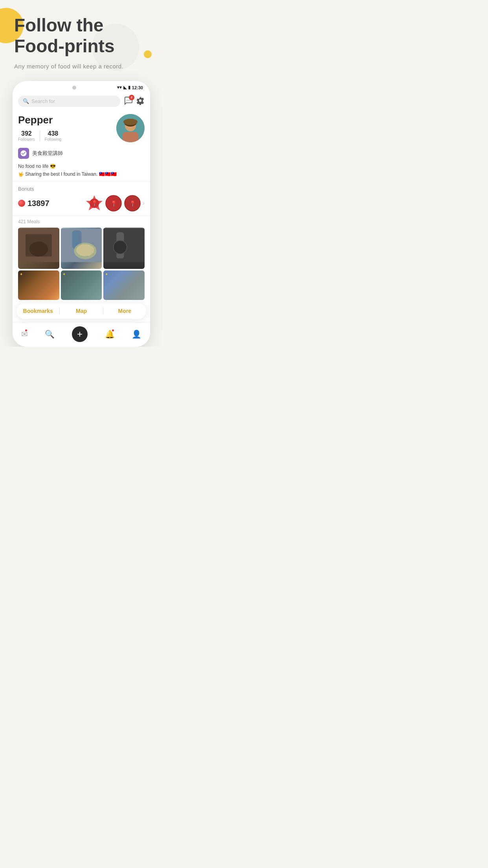  What do you see at coordinates (81, 166) in the screenshot?
I see `bio-line-1: No food no life 😎` at bounding box center [81, 166].